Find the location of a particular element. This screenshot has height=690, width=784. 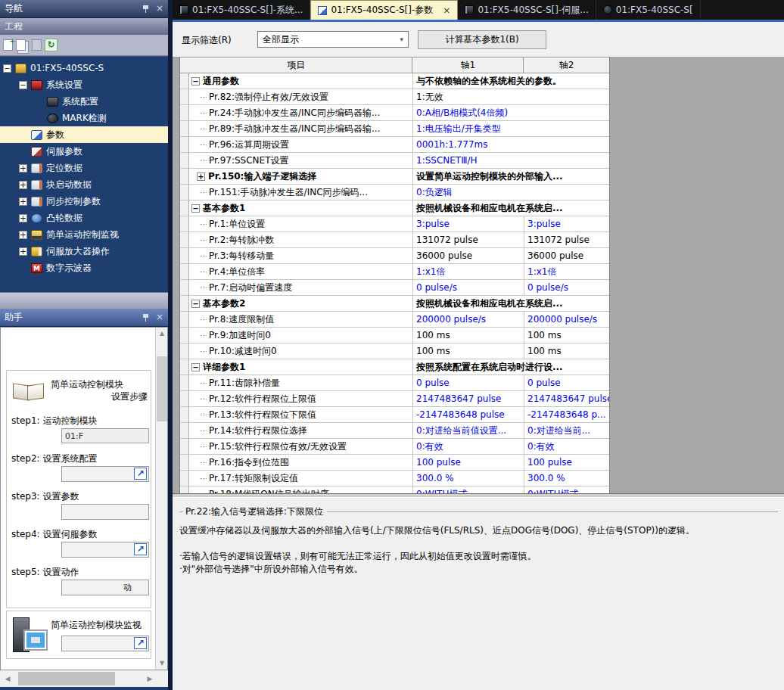

axis1-cell: 131072 pulse is located at coordinates (469, 241).